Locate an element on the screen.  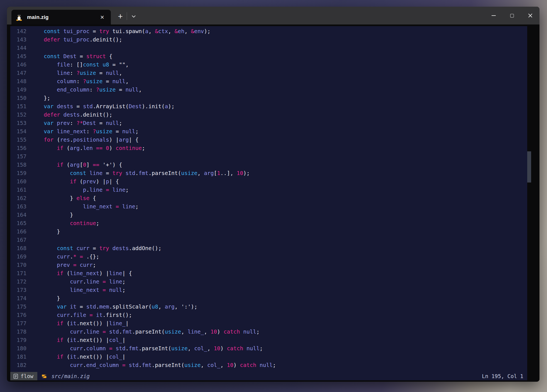
code-text: if (prev) |p| { is located at coordinates (73, 182).